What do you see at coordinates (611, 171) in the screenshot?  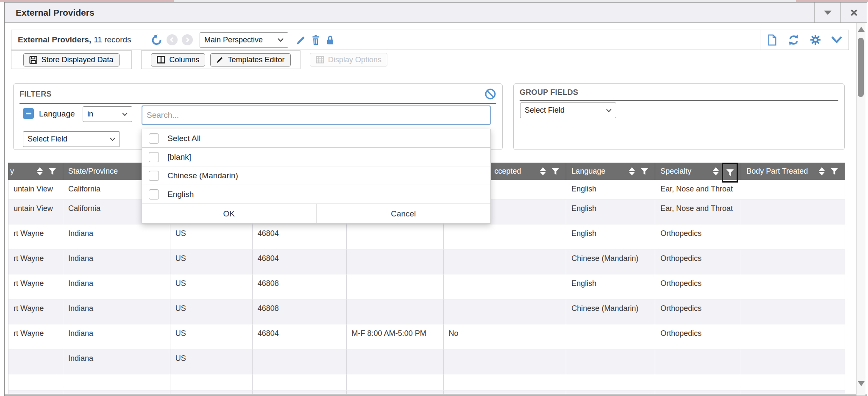 I see `column-header-language: Language` at bounding box center [611, 171].